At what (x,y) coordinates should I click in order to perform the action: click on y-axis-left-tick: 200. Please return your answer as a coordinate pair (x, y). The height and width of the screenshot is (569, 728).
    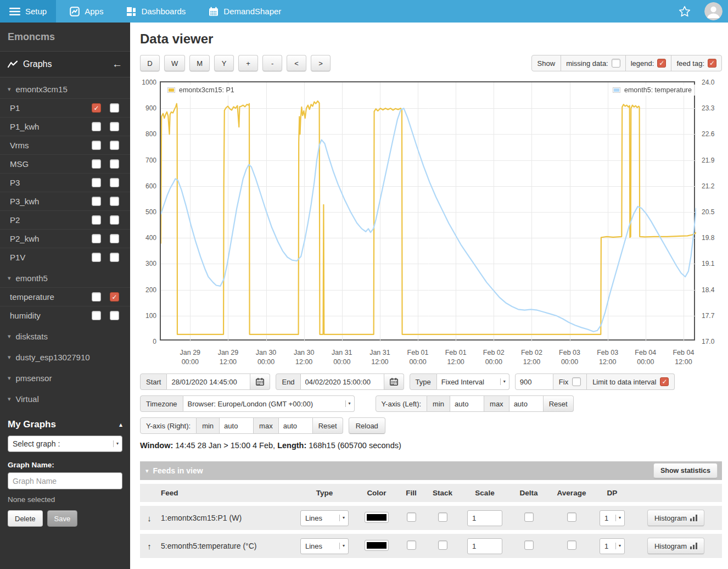
    Looking at the image, I should click on (148, 290).